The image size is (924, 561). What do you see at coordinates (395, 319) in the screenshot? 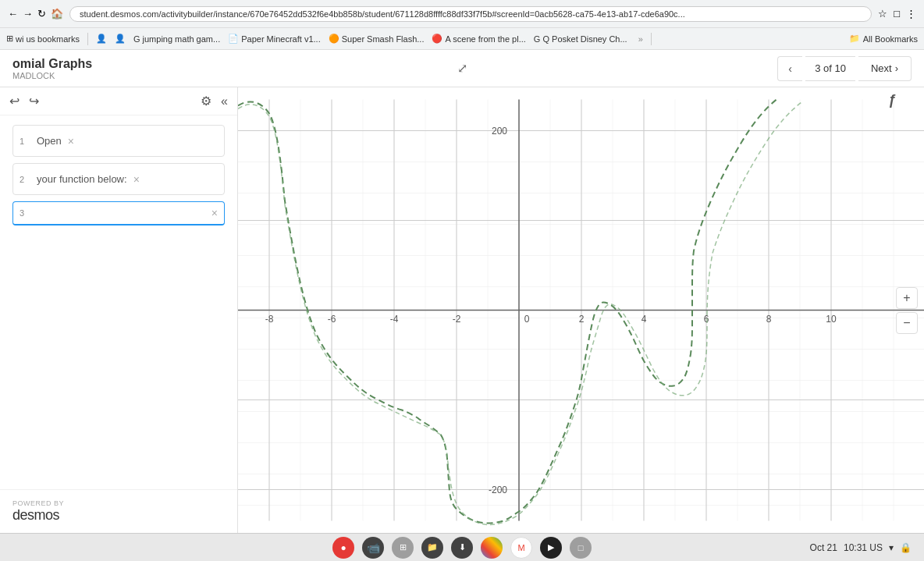
I see `svg-text: -4` at bounding box center [395, 319].